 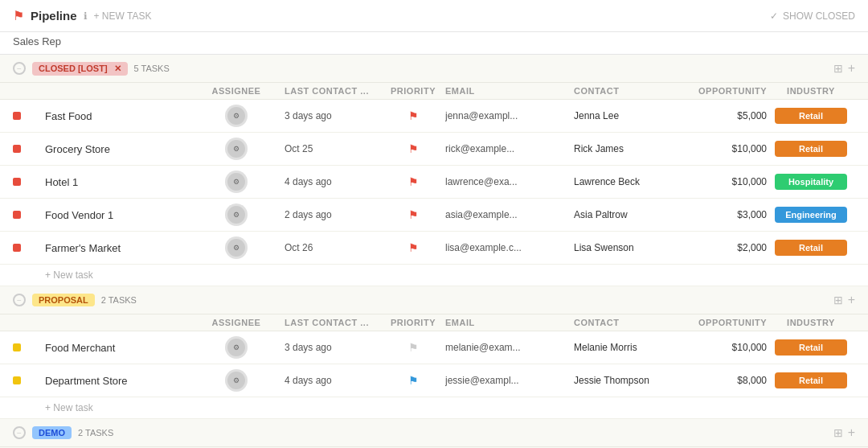 I want to click on pipeline-icon: ⚑, so click(x=18, y=16).